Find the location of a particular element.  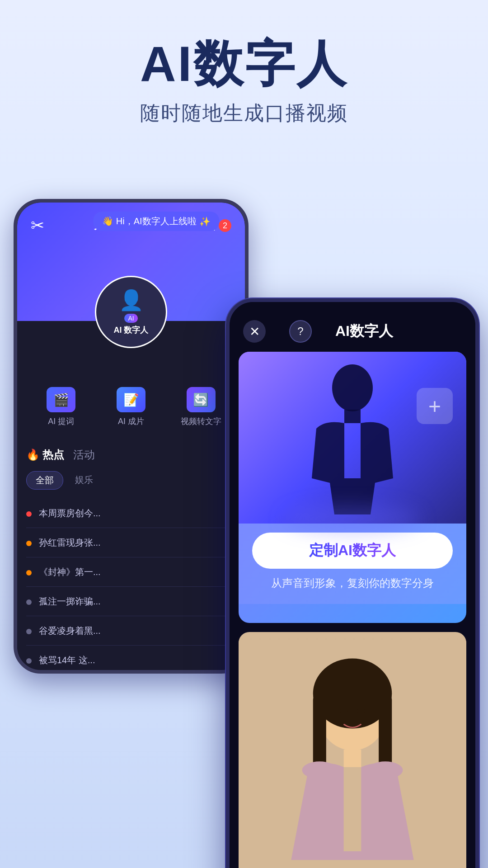

scissors-icon: ✂ is located at coordinates (38, 226).